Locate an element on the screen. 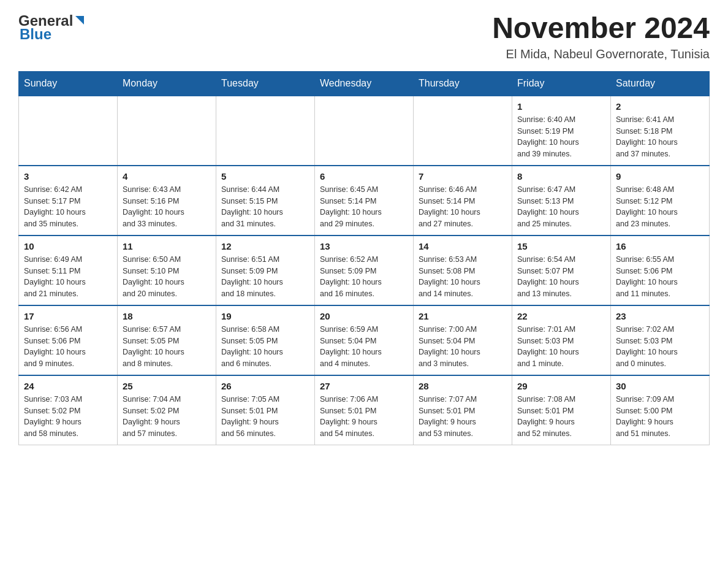 This screenshot has height=563, width=728. day-info: Sunrise: 6:41 AM Sunset: 5:18 PM Dayligh… is located at coordinates (660, 137).